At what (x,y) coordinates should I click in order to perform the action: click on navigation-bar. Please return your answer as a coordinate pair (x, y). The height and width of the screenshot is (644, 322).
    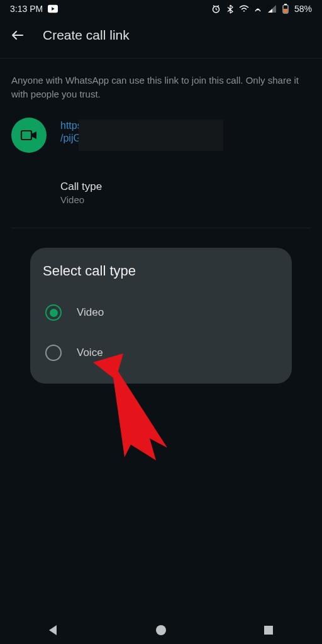
    Looking at the image, I should click on (161, 630).